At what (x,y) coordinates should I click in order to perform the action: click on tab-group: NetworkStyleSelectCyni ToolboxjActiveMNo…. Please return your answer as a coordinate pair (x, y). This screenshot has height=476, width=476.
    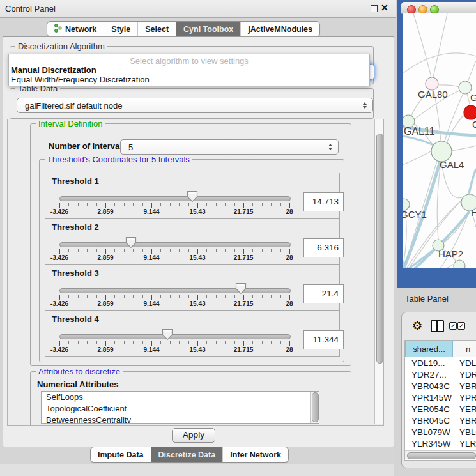
    Looking at the image, I should click on (183, 29).